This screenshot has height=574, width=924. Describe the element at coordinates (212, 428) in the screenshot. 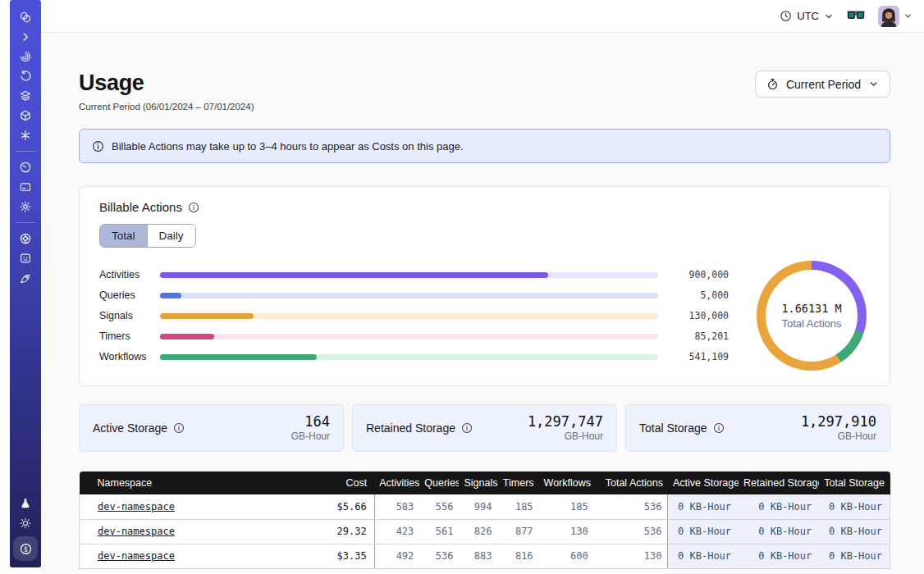

I see `active-storage-card: Active Storage 164 GB-Hour` at that location.